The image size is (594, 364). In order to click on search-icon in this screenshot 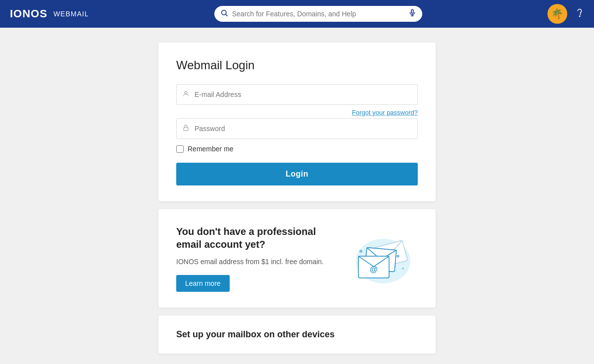, I will do `click(224, 14)`.